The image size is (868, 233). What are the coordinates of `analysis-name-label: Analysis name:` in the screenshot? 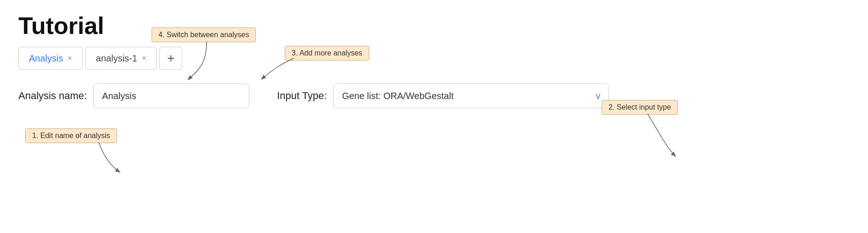 It's located at (52, 96).